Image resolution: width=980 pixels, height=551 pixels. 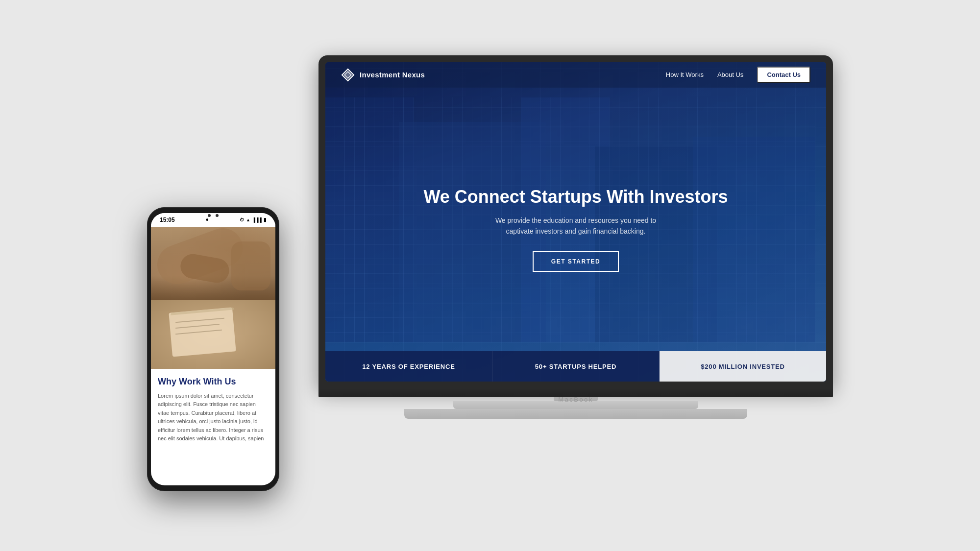 I want to click on phone-screen: 15:05 • ⏱ ▲ ▐▐▐ ▮, so click(x=213, y=349).